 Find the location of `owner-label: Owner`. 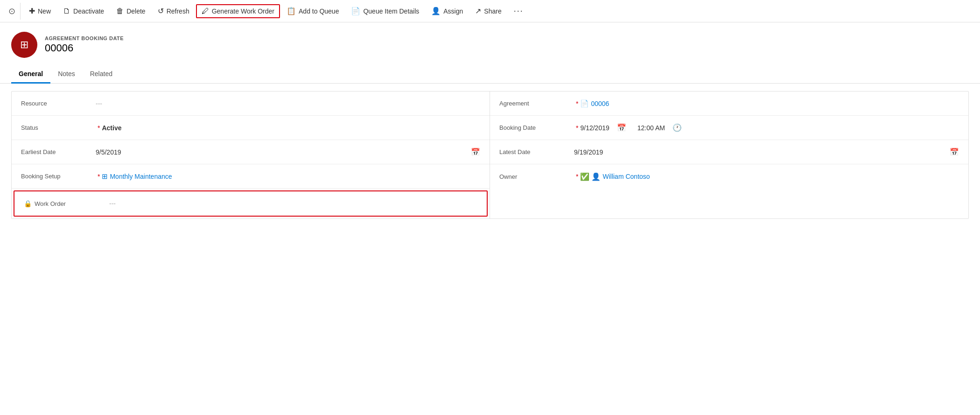

owner-label: Owner is located at coordinates (537, 176).